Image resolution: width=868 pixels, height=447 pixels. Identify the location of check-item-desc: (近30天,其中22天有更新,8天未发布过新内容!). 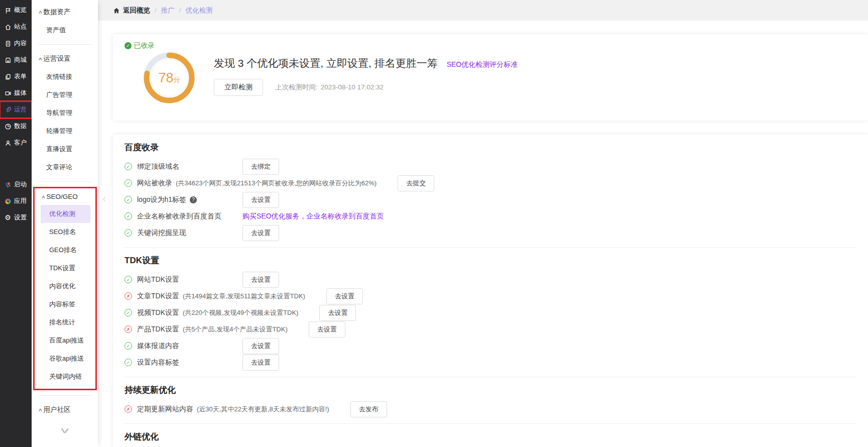
(263, 409).